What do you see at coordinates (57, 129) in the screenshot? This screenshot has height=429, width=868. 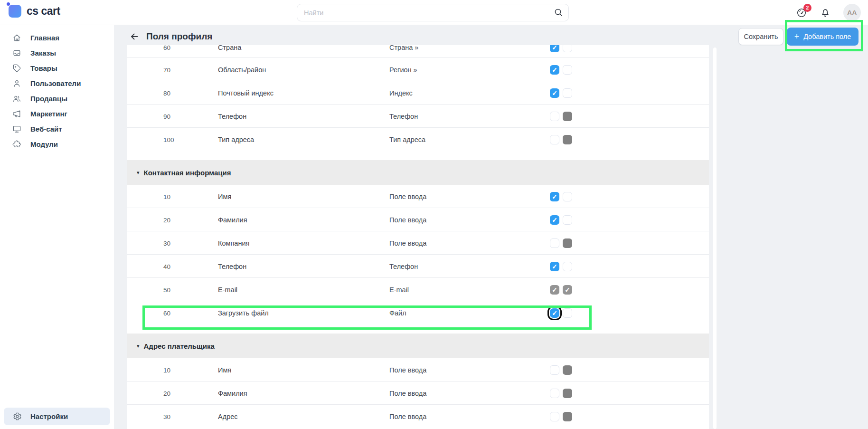 I see `sidebar-item-website: Веб-сайт` at bounding box center [57, 129].